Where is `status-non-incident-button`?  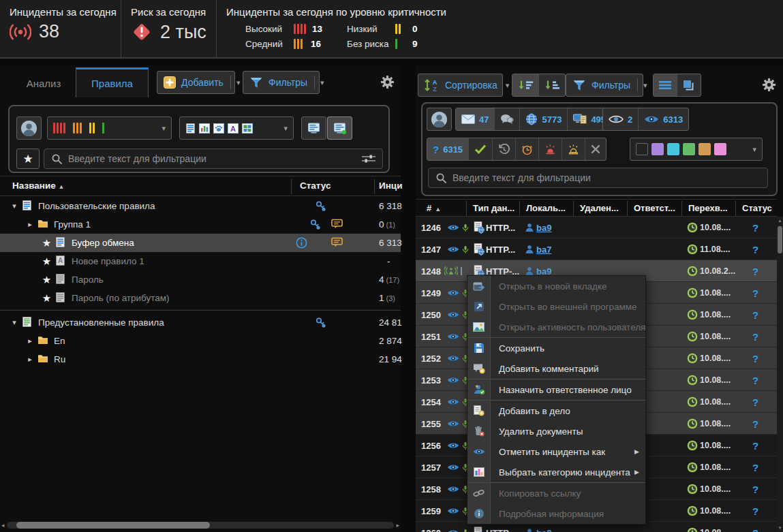
status-non-incident-button is located at coordinates (574, 149).